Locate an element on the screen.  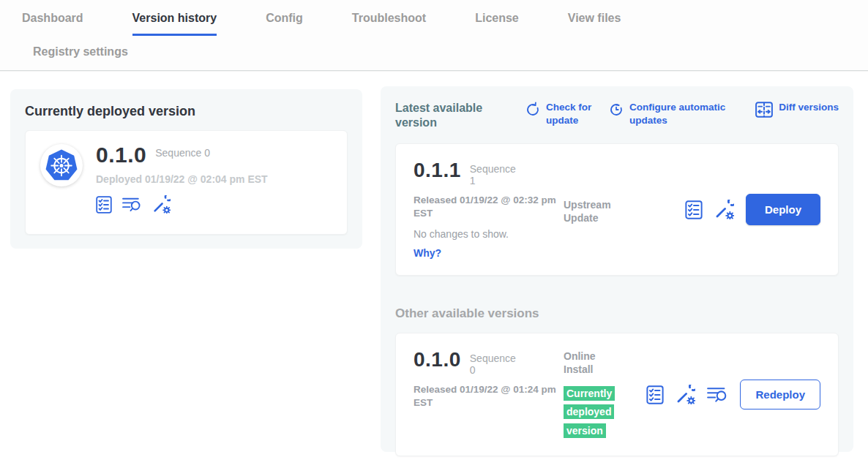
latest-available-header: Latest available version Check for updat… is located at coordinates (617, 116).